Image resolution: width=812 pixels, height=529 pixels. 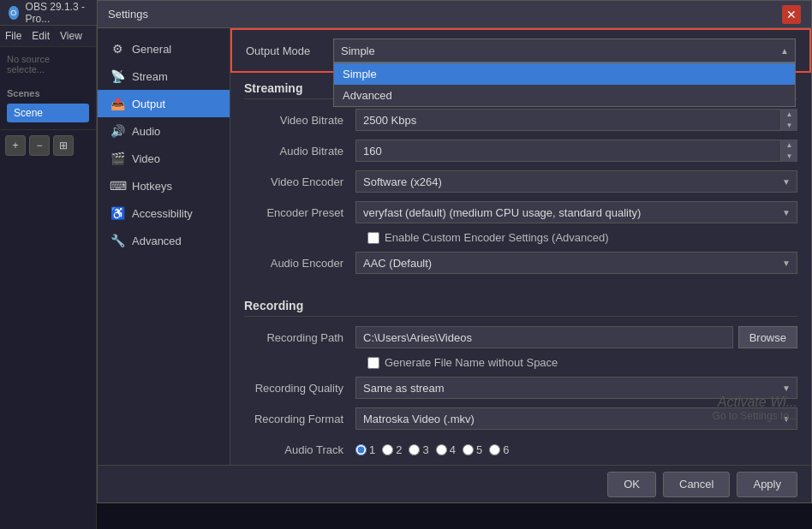 What do you see at coordinates (48, 93) in the screenshot?
I see `scenes-title: Scenes` at bounding box center [48, 93].